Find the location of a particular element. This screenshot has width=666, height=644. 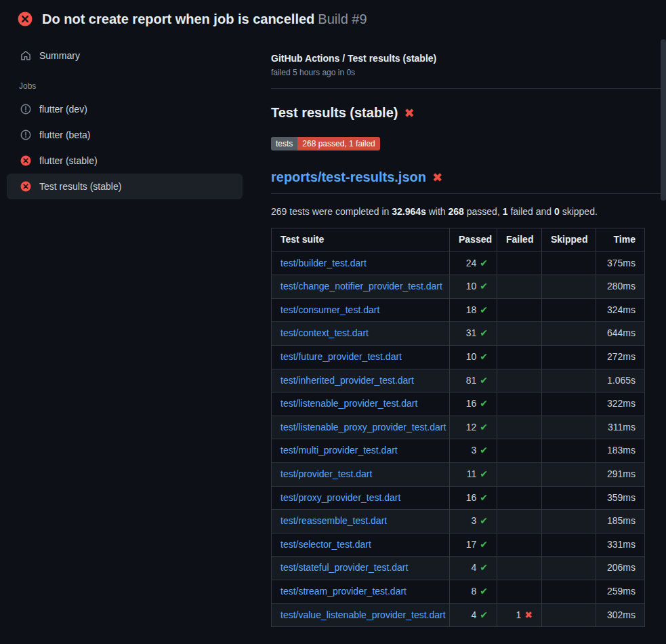

passed-count: 81 is located at coordinates (472, 380).